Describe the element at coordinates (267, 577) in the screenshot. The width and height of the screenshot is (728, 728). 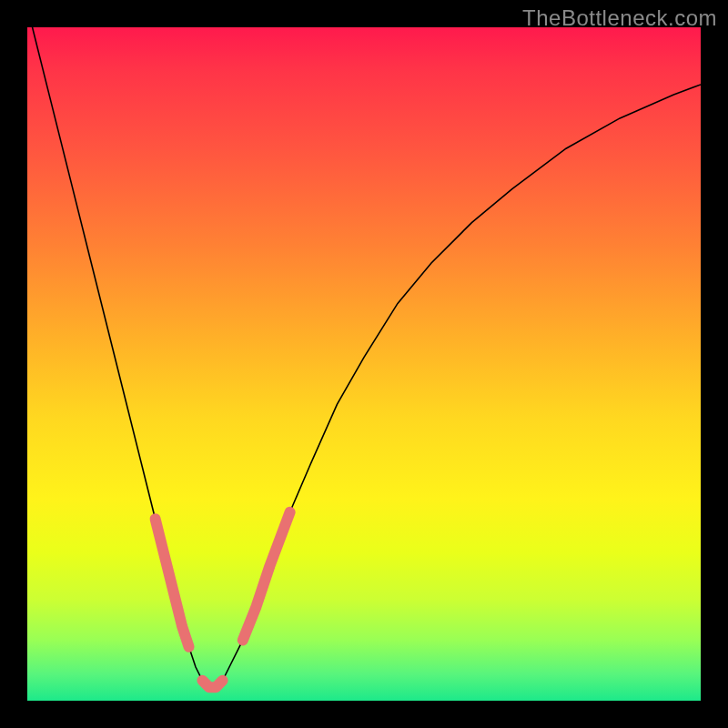
I see `marker-right-branch` at that location.